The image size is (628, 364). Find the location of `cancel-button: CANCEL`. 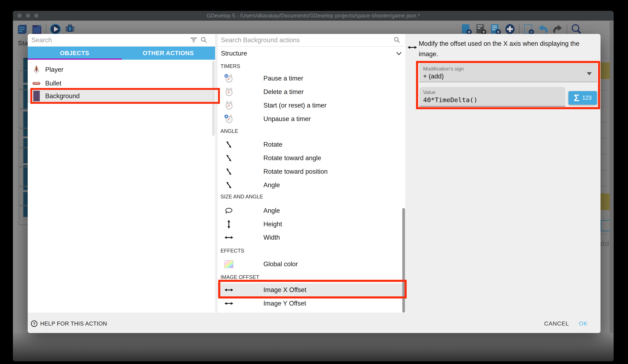

cancel-button: CANCEL is located at coordinates (557, 324).